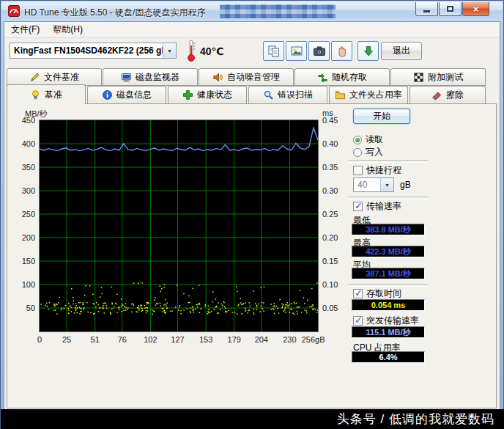  I want to click on read-label: 读取, so click(374, 139).